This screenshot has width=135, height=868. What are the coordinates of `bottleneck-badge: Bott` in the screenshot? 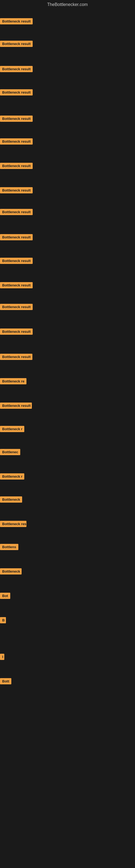 It's located at (6, 681).